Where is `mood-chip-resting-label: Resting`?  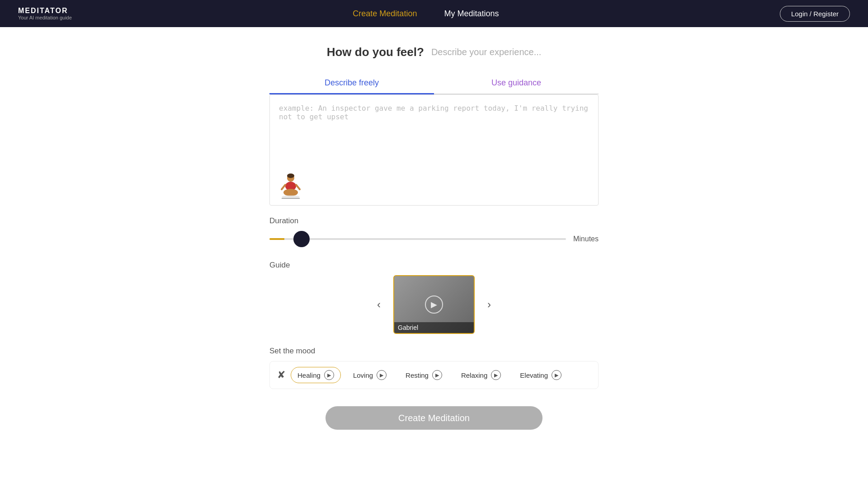 mood-chip-resting-label: Resting is located at coordinates (417, 375).